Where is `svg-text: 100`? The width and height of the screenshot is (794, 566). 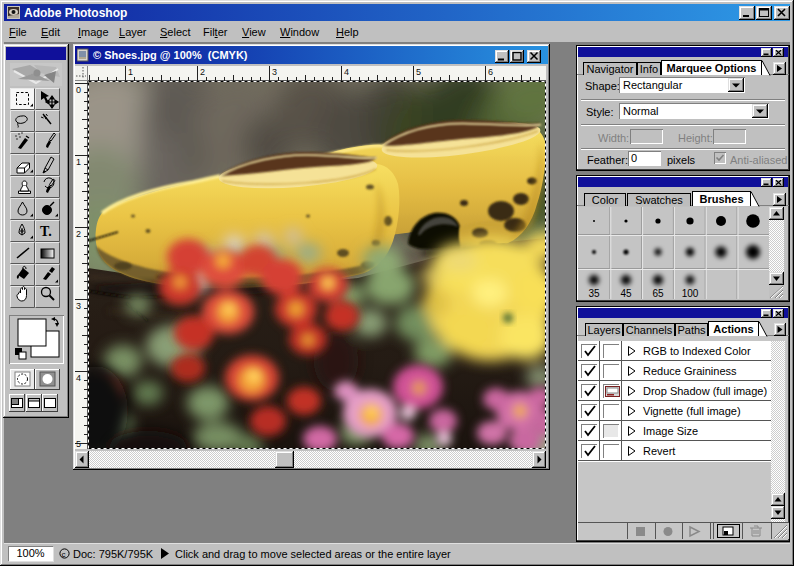
svg-text: 100 is located at coordinates (690, 294).